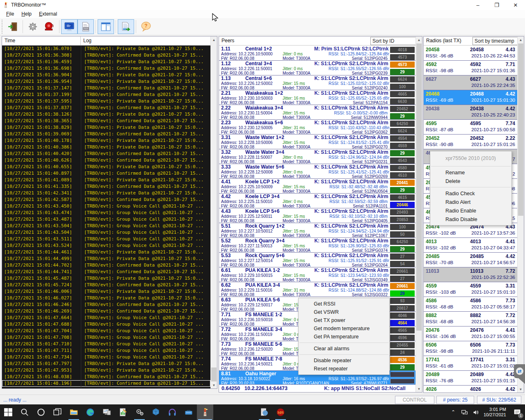 The image size is (525, 420). Describe the element at coordinates (214, 374) in the screenshot. I see `log-scroll-thumb` at that location.